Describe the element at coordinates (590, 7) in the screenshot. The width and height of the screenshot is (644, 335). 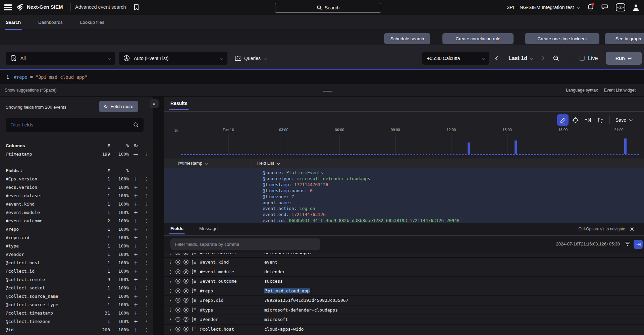
I see `notifications-button` at that location.